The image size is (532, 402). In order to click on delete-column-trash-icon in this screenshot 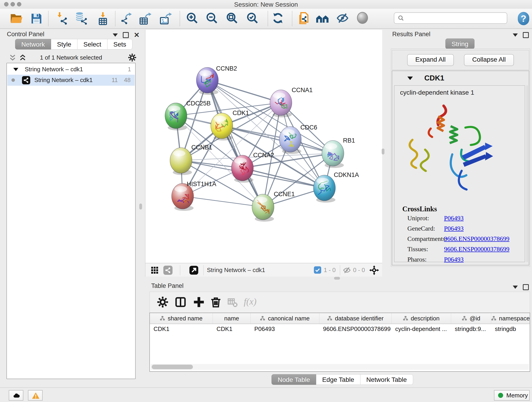, I will do `click(216, 302)`.